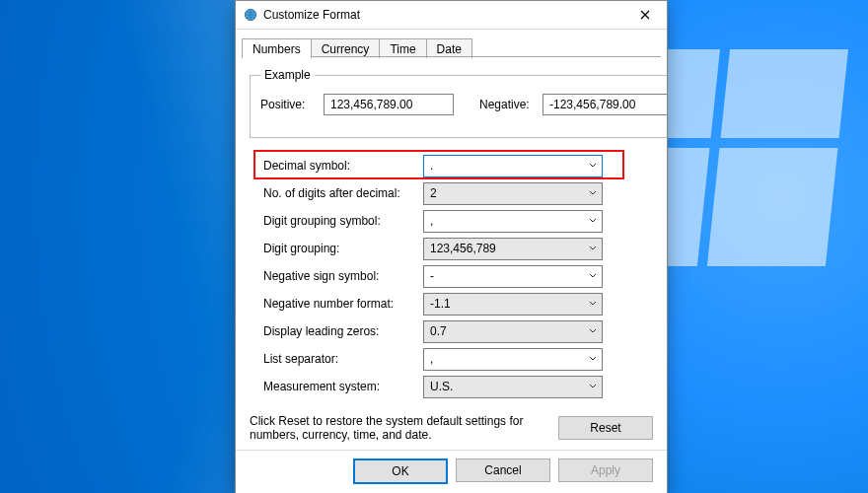 This screenshot has height=493, width=868. Describe the element at coordinates (645, 15) in the screenshot. I see `close-icon` at that location.